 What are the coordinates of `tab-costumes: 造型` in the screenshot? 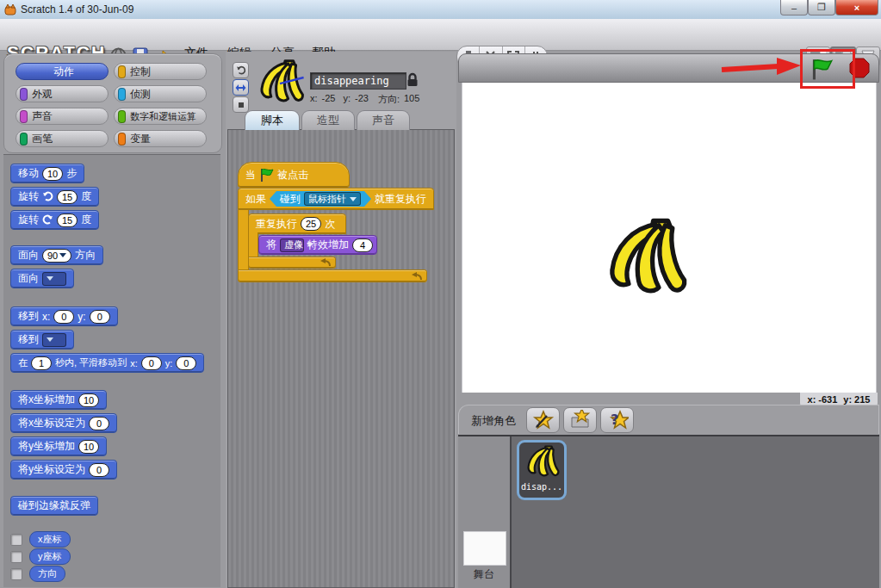 It's located at (328, 121).